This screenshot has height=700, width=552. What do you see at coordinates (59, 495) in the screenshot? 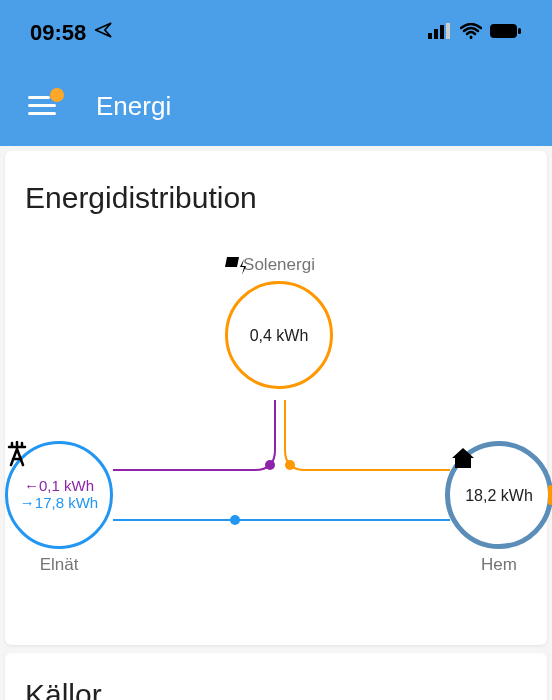
I see `grid-circle: ←0,1 kWh →17,8 kWh` at bounding box center [59, 495].